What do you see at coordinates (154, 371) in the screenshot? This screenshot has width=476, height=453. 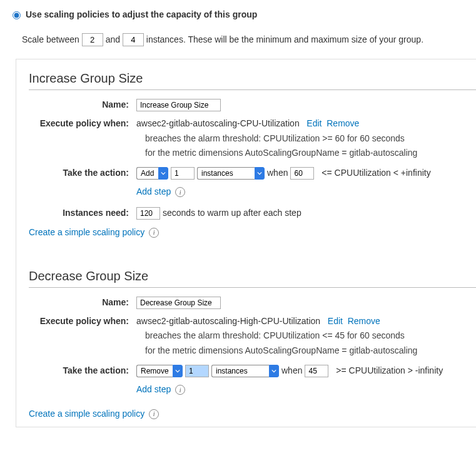 I see `decrease-action-op-select: Remove` at bounding box center [154, 371].